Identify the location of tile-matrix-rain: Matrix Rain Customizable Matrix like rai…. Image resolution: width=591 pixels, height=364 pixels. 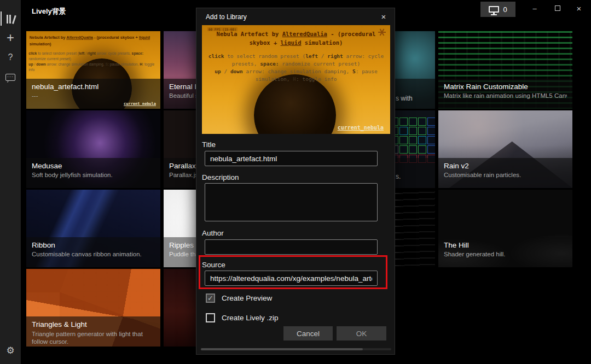
(506, 70).